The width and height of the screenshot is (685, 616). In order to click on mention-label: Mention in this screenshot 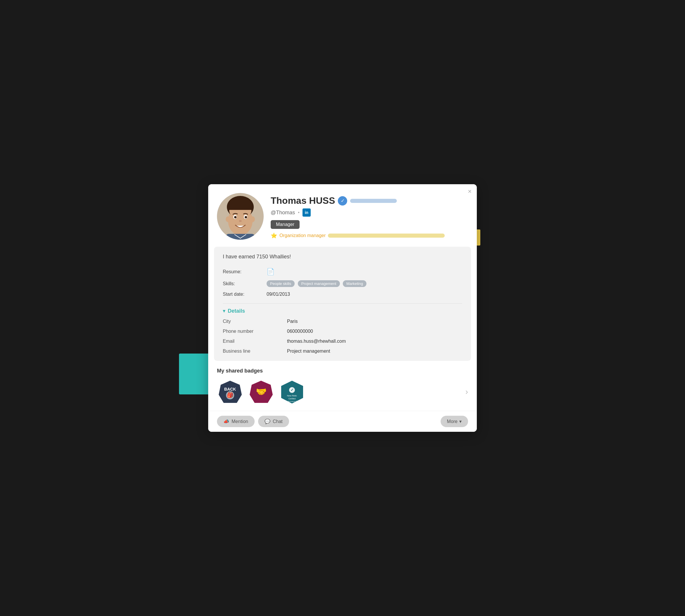, I will do `click(240, 422)`.